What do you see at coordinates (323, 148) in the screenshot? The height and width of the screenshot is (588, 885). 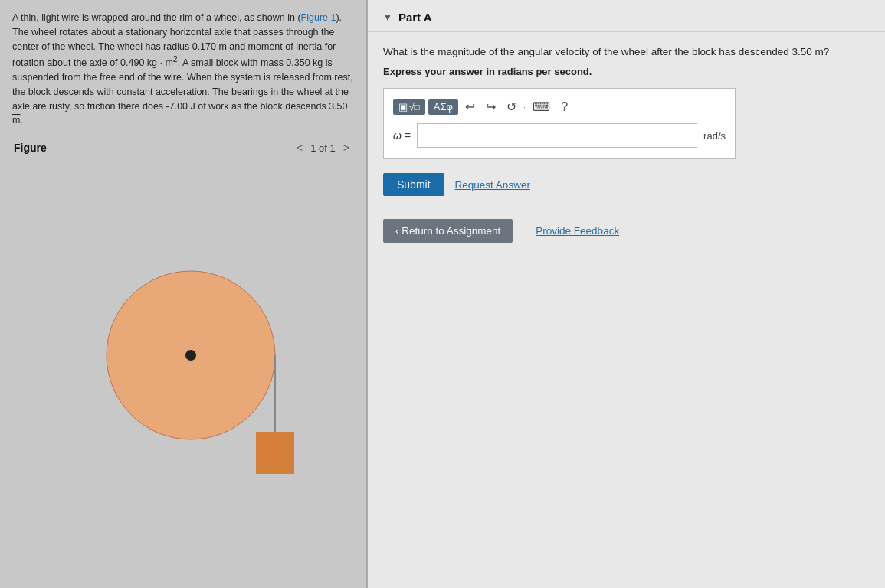 I see `figure-nav: < 1 of 1 >` at bounding box center [323, 148].